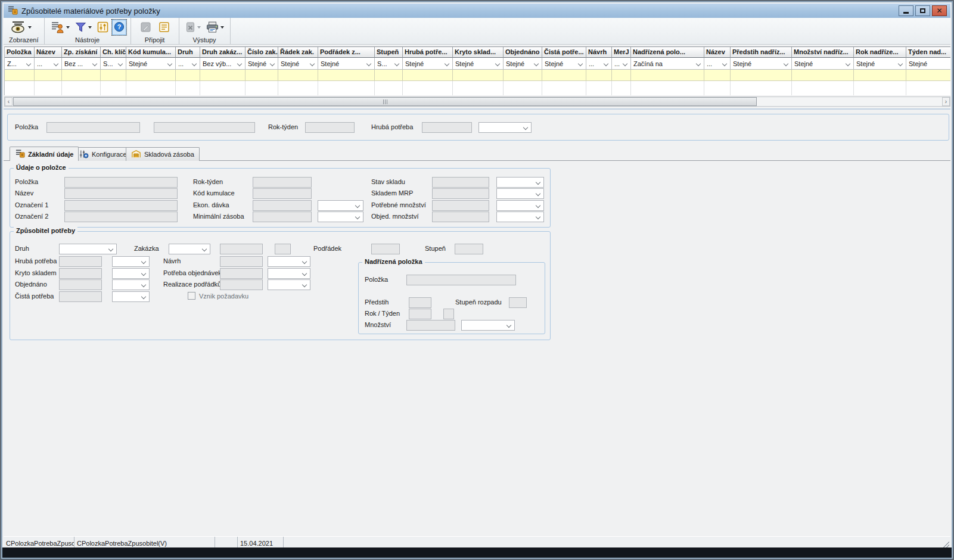 The width and height of the screenshot is (954, 560). I want to click on print-button, so click(215, 27).